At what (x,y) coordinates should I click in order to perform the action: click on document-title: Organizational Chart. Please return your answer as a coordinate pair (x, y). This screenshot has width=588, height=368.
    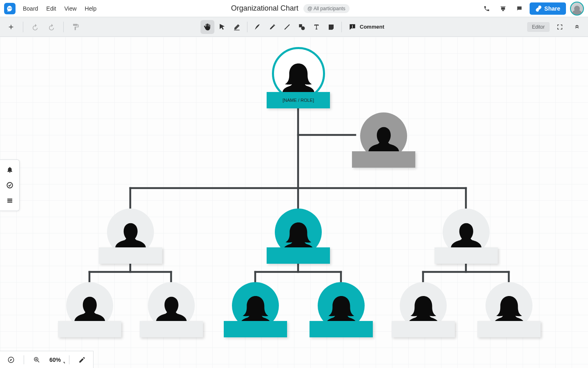
    Looking at the image, I should click on (265, 8).